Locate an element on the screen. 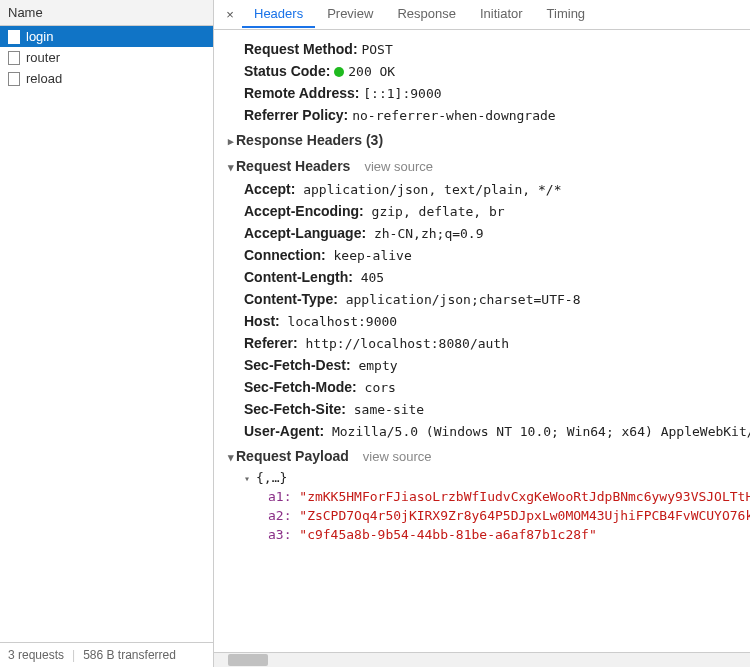  header-row: Host: localhost:9000 is located at coordinates (482, 321).